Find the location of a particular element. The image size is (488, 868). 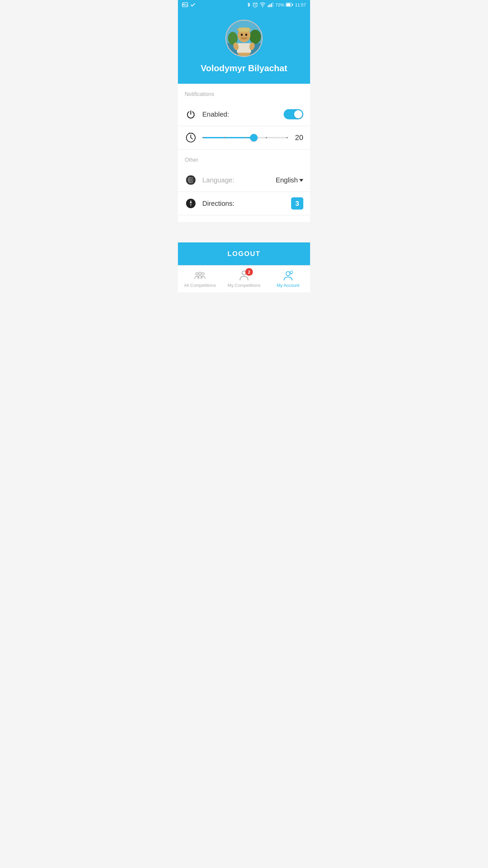

language-label: Language: is located at coordinates (236, 180).